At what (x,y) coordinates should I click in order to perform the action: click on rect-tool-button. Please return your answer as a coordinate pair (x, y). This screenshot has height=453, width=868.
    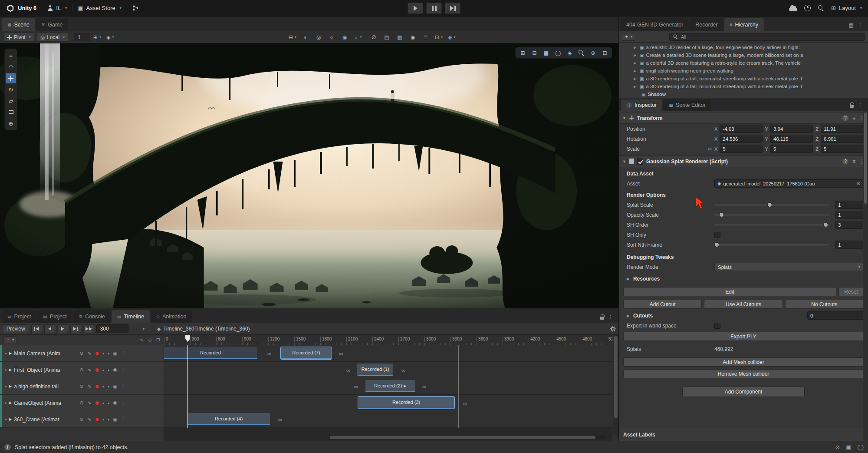
    Looking at the image, I should click on (11, 112).